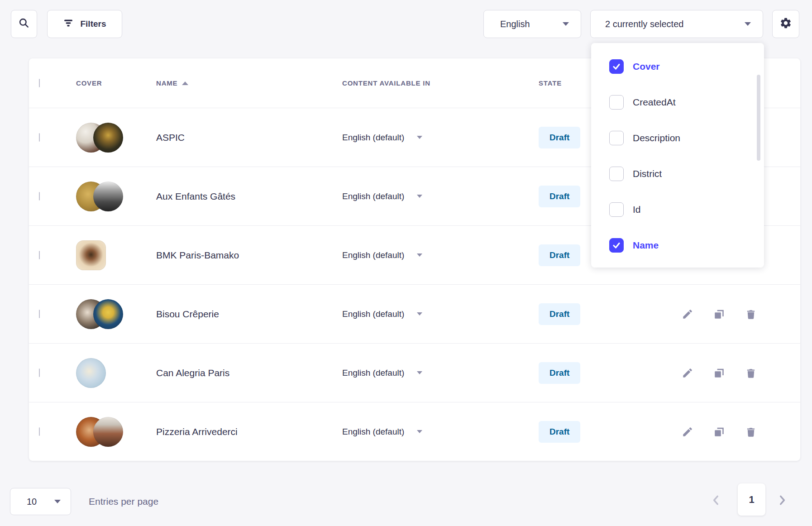 Image resolution: width=812 pixels, height=526 pixels. Describe the element at coordinates (678, 102) in the screenshot. I see `column-option-createdat: CreatedAt` at that location.